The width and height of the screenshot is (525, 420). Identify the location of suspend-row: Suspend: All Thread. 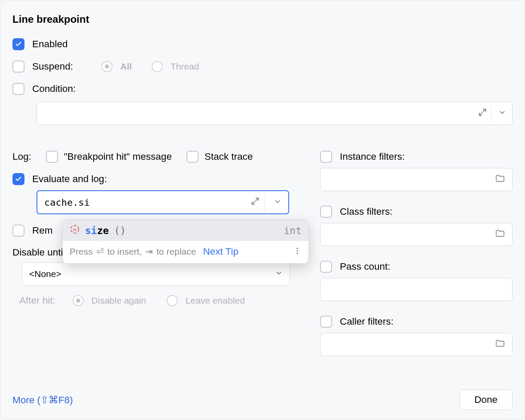
(262, 67).